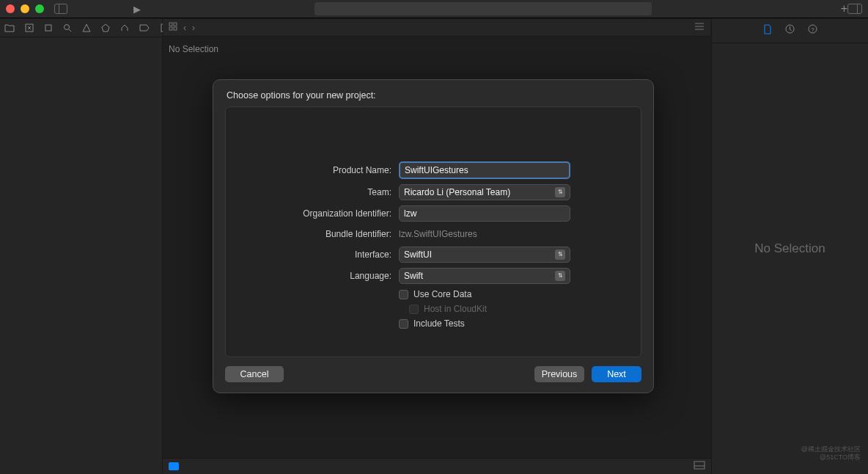 The height and width of the screenshot is (474, 868). I want to click on breakpoint-icon, so click(144, 28).